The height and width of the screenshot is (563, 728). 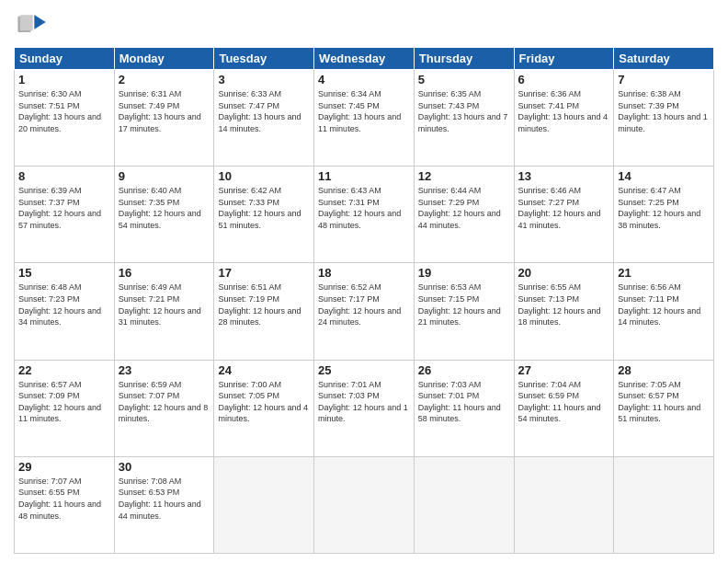 I want to click on day-info: Sunrise: 6:59 AM Sunset: 7:07 PM Dayligh…, so click(x=165, y=402).